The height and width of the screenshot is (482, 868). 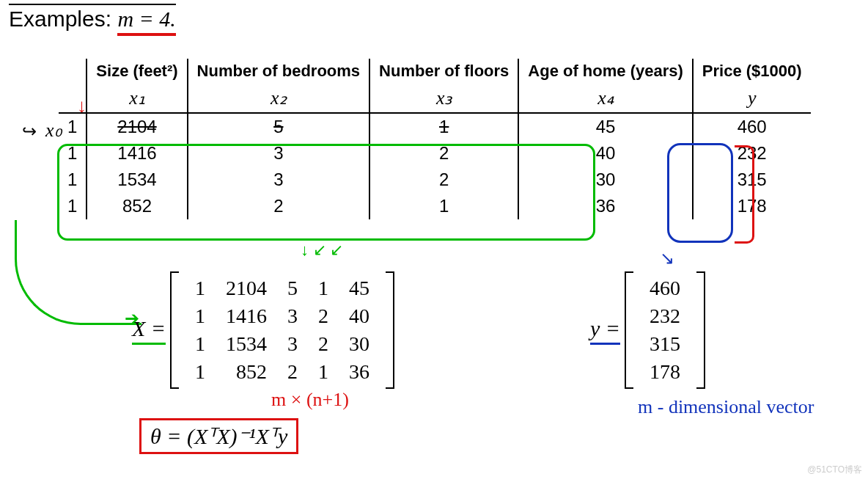 What do you see at coordinates (752, 206) in the screenshot?
I see `cell: 178` at bounding box center [752, 206].